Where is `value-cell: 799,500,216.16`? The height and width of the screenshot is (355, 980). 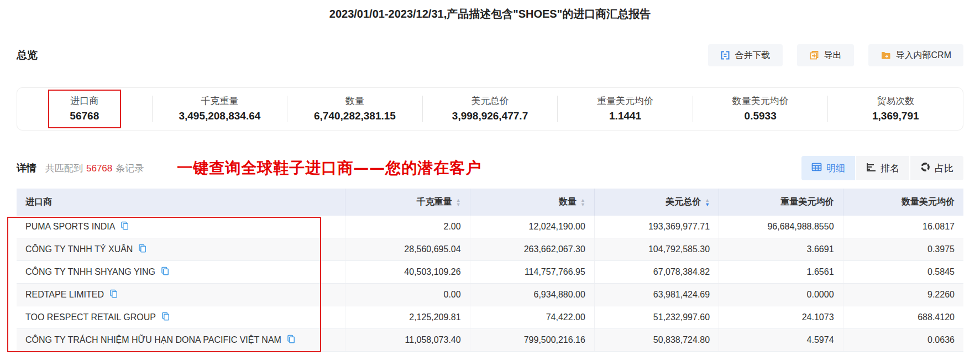
value-cell: 799,500,216.16 is located at coordinates (532, 340).